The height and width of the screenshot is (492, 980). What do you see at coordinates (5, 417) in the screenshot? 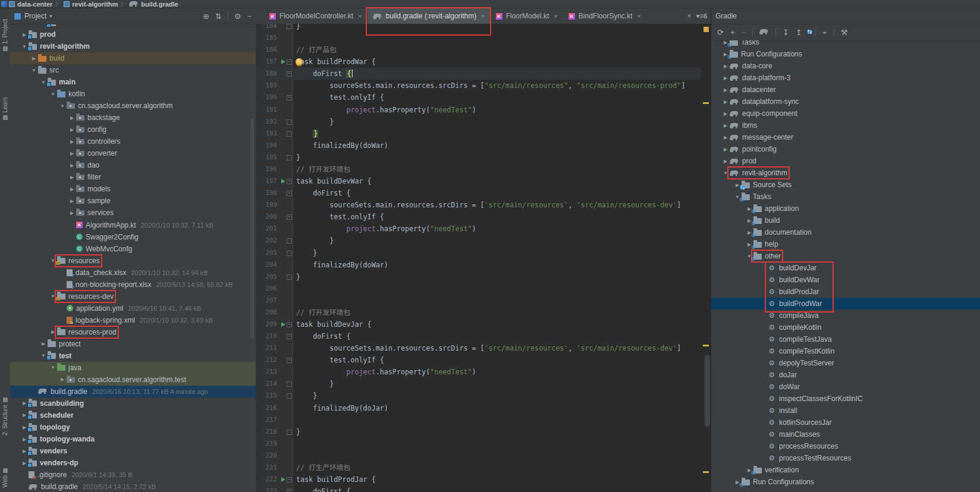
I see `tool-window-button: 2: Structure` at bounding box center [5, 417].